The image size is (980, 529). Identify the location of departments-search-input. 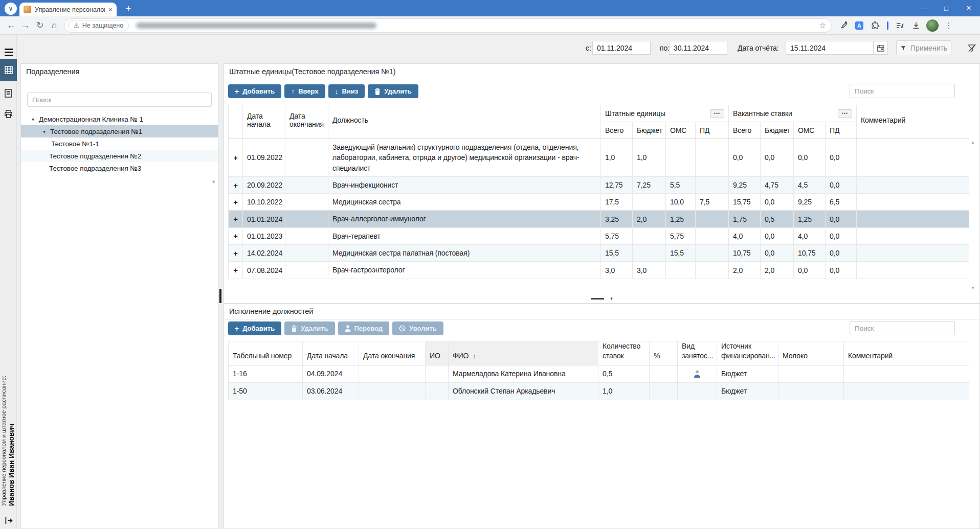
(120, 100).